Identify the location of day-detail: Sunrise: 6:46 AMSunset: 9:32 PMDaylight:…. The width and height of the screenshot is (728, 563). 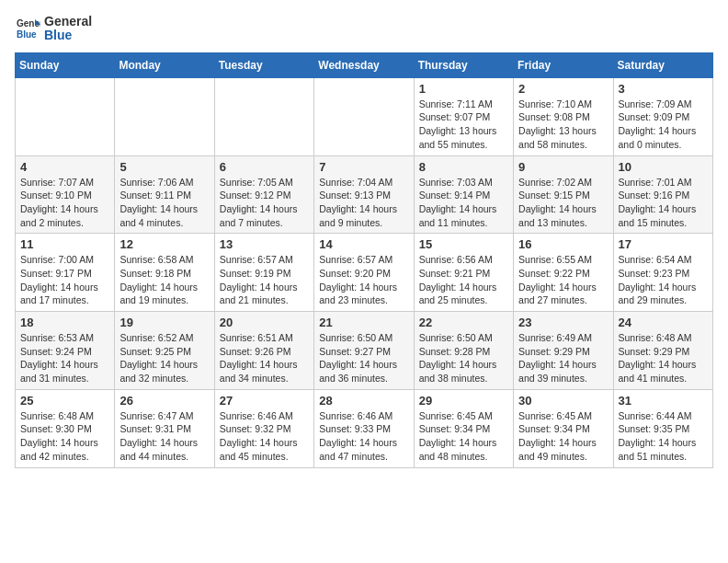
(265, 436).